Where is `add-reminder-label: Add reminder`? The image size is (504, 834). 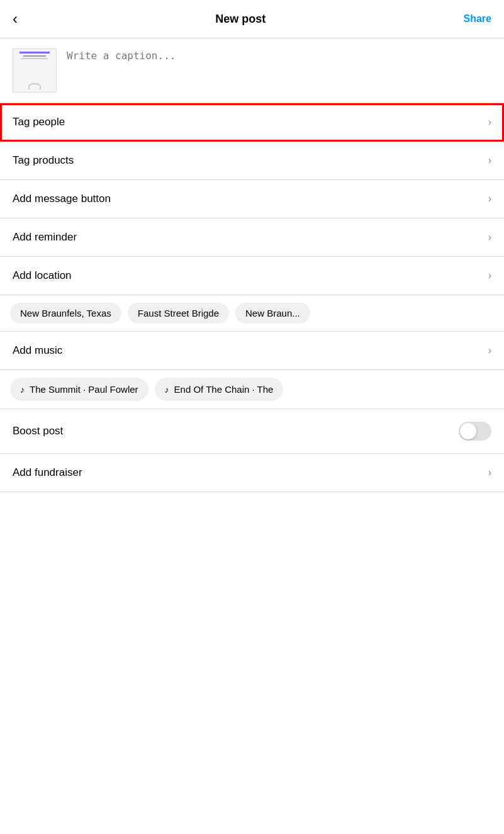
add-reminder-label: Add reminder is located at coordinates (45, 237).